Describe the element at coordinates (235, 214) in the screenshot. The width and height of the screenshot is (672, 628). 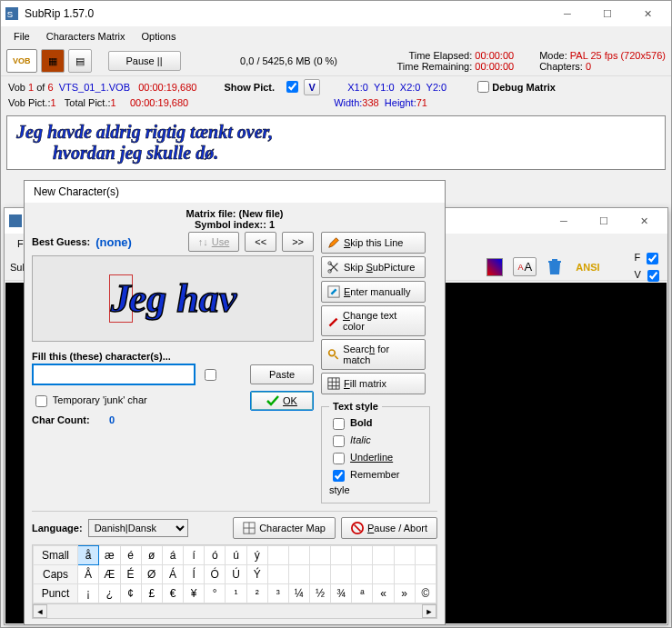
I see `matrix-file-label: Matrix file: (New file)` at that location.